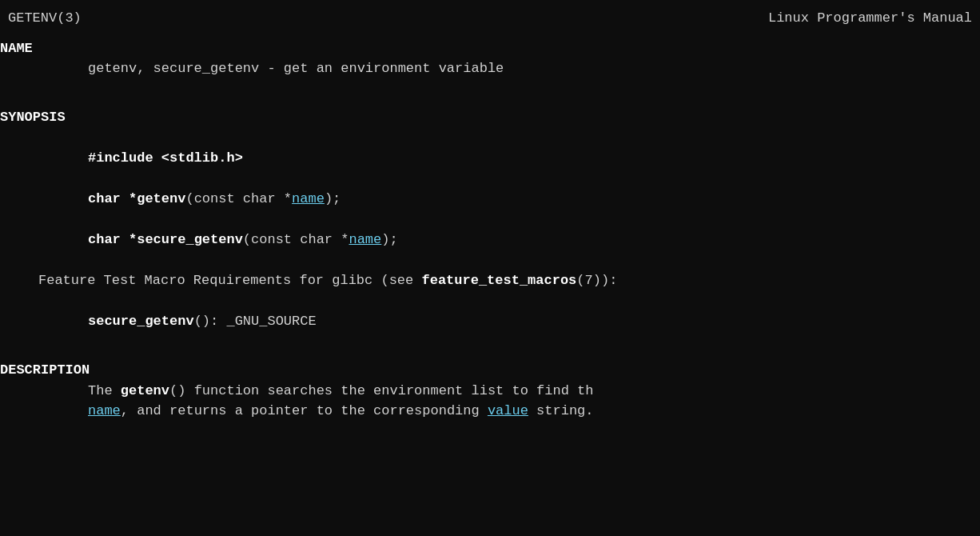 Image resolution: width=980 pixels, height=536 pixels. I want to click on include-line: #include <stdlib.h>, so click(490, 158).